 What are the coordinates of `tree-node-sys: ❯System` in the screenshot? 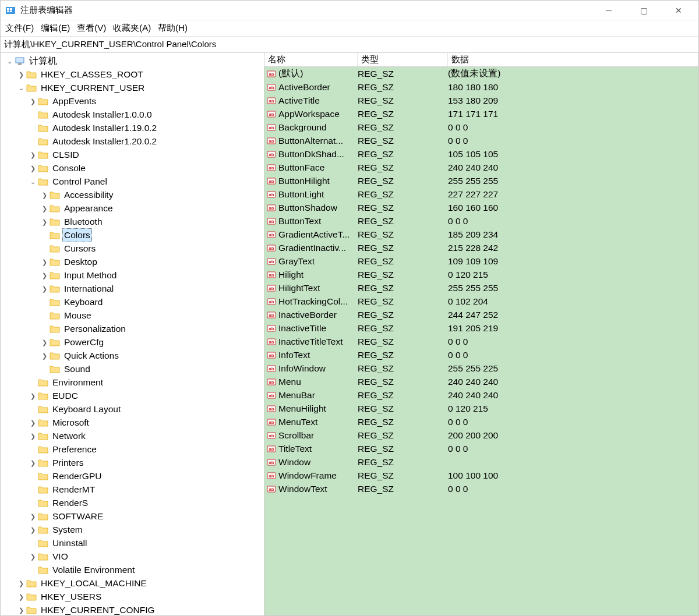 It's located at (133, 530).